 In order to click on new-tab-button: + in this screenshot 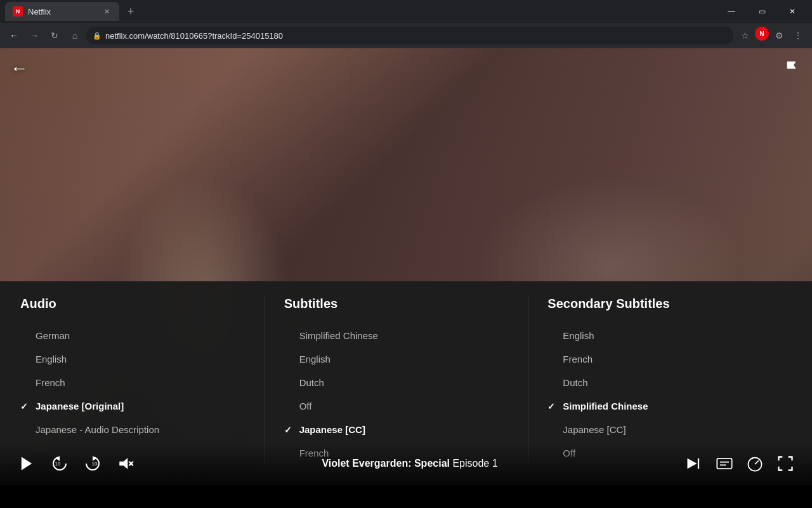, I will do `click(131, 11)`.